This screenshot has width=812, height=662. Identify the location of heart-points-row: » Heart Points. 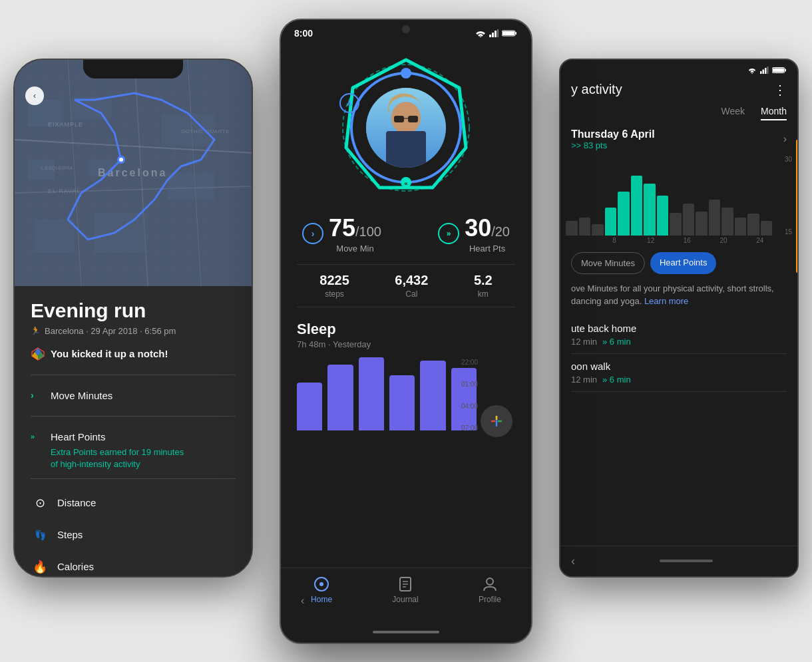
(133, 436).